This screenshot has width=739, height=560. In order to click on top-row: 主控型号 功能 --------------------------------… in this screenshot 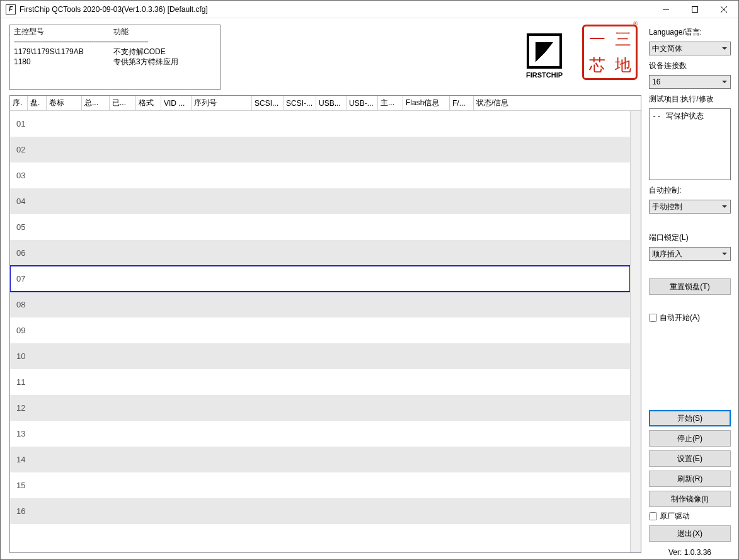, I will do `click(325, 57)`.